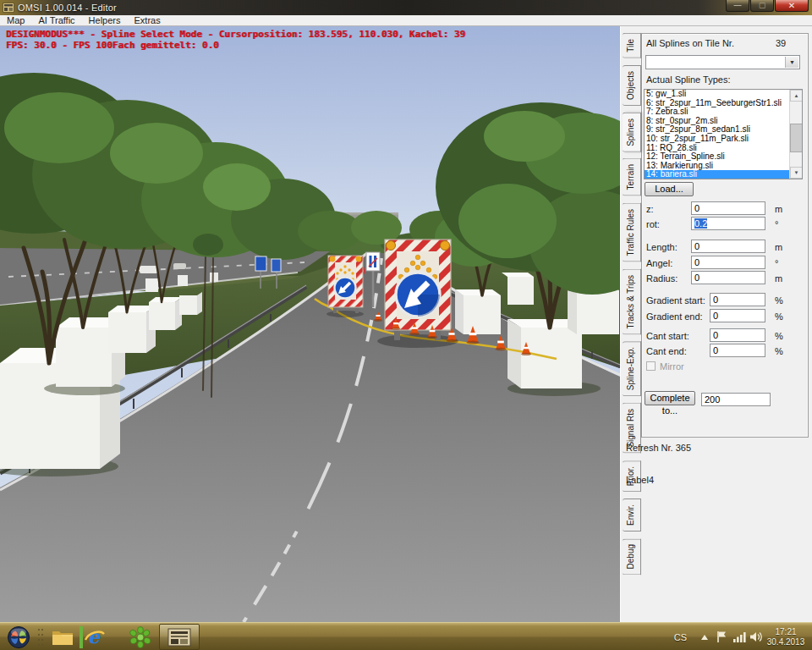 This screenshot has width=812, height=650. What do you see at coordinates (762, 6) in the screenshot?
I see `maximize-button: ▢` at bounding box center [762, 6].